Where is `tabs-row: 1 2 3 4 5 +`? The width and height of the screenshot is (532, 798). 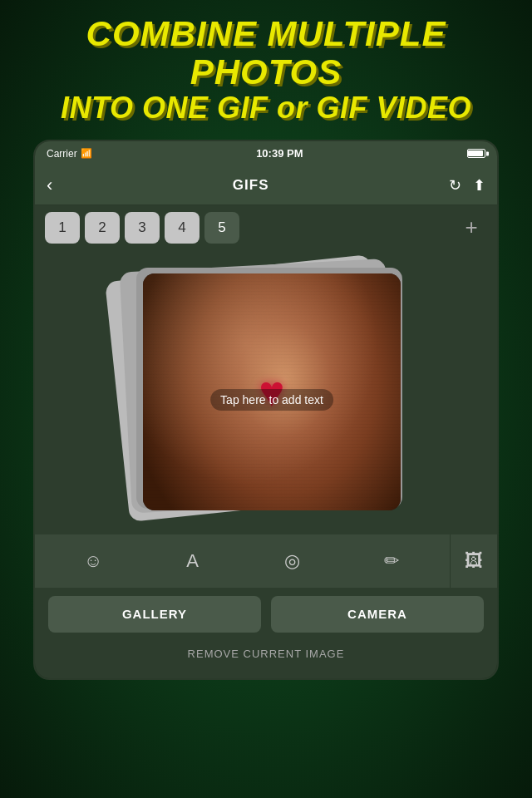
tabs-row: 1 2 3 4 5 + is located at coordinates (266, 228).